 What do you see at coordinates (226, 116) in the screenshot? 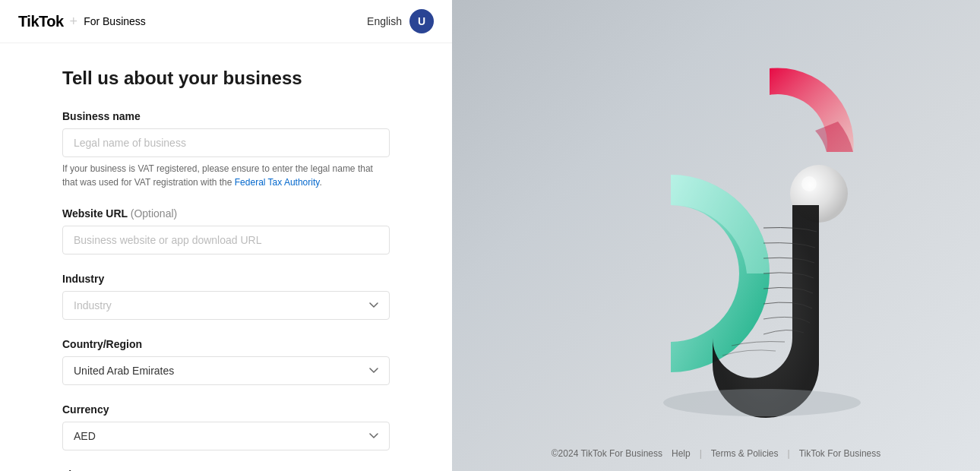
I see `business-name-label: Business name` at bounding box center [226, 116].